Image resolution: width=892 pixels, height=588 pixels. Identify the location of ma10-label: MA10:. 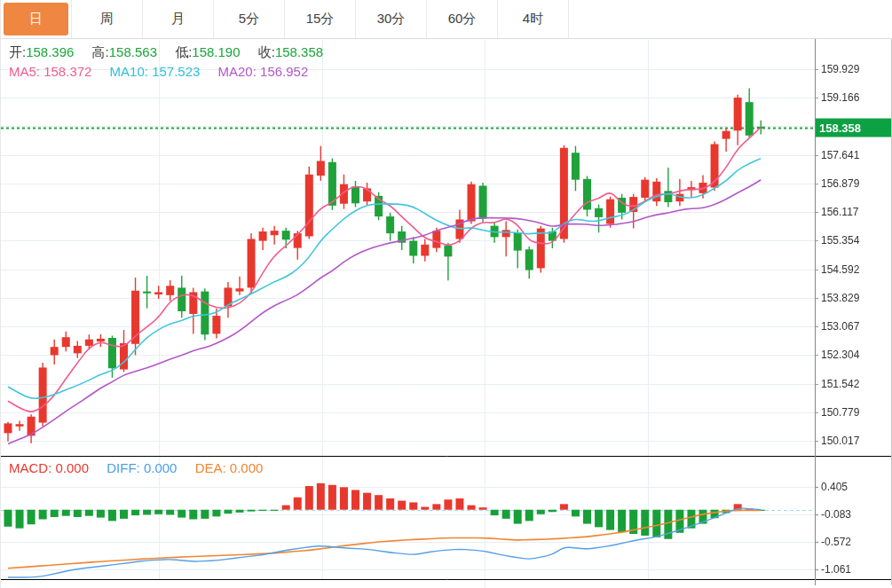
(130, 71).